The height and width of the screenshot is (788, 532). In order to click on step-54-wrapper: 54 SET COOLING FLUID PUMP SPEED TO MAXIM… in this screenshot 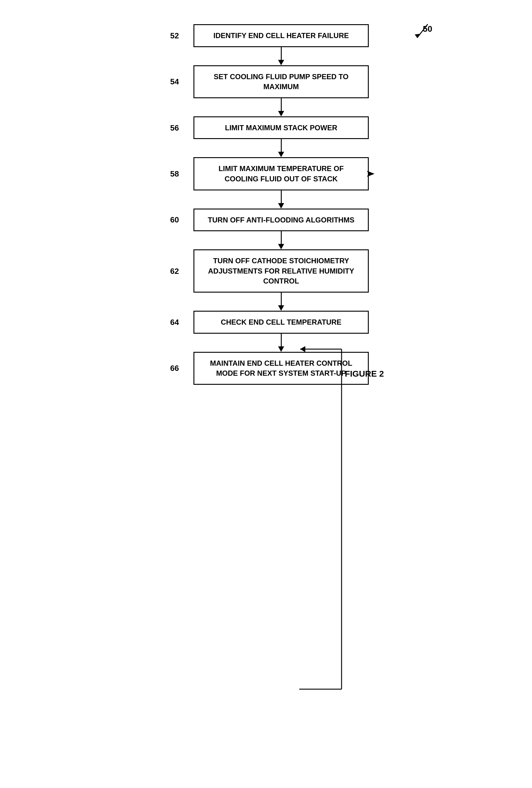, I will do `click(281, 82)`.